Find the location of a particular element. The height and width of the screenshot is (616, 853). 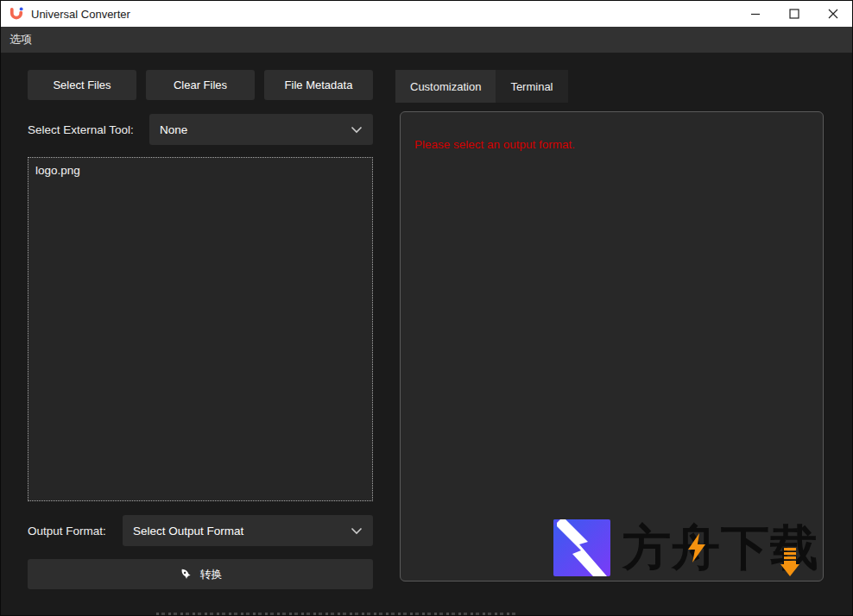

maximize-button is located at coordinates (794, 14).